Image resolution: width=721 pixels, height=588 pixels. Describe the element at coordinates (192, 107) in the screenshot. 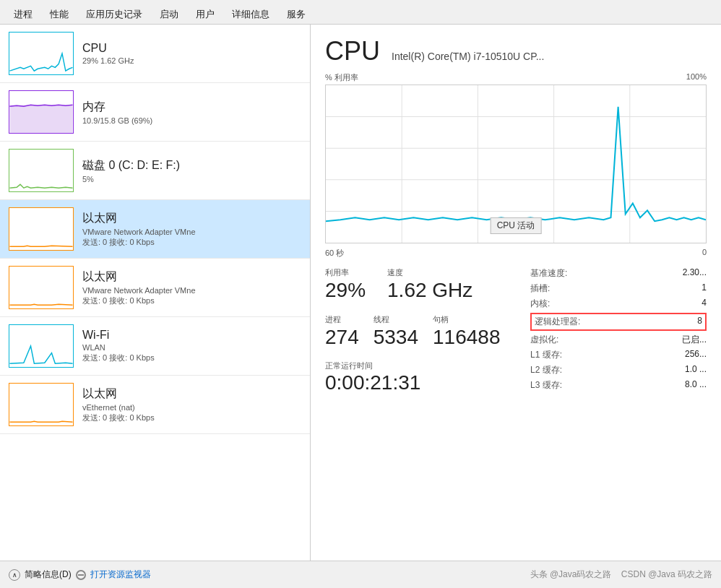

I see `ram-item-title: 内存` at that location.